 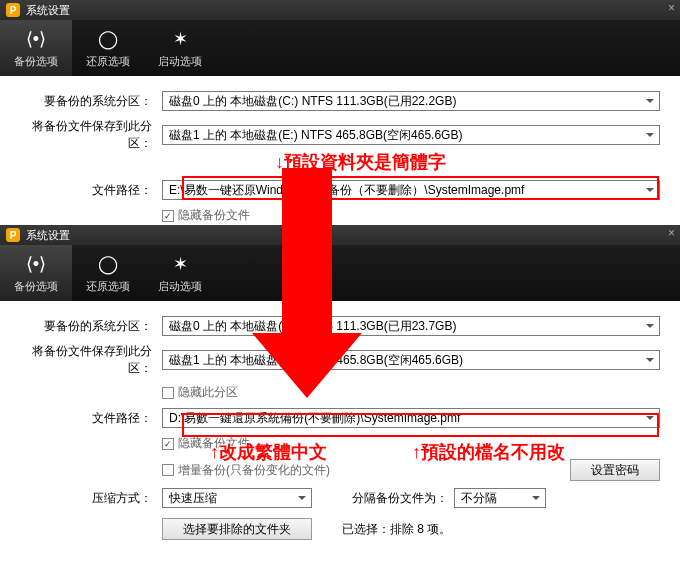 I want to click on bottom-hidepart-chk: 隐藏此分区, so click(x=200, y=392).